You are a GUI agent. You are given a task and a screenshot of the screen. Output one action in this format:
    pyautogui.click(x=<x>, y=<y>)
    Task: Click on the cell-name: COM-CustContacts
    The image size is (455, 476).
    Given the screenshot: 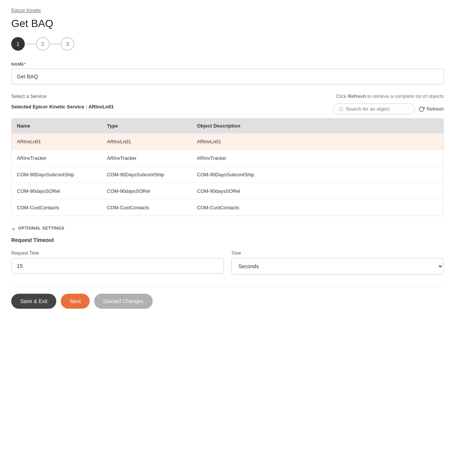 What is the action you would take?
    pyautogui.click(x=57, y=208)
    